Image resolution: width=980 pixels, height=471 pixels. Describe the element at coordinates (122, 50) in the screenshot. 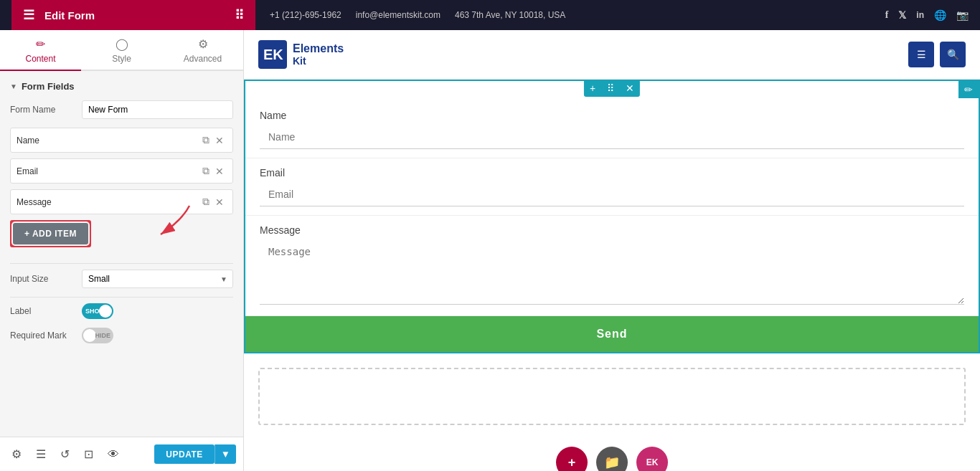

I see `tabs: ✏ Content ◯ Style ⚙ Advanced` at that location.